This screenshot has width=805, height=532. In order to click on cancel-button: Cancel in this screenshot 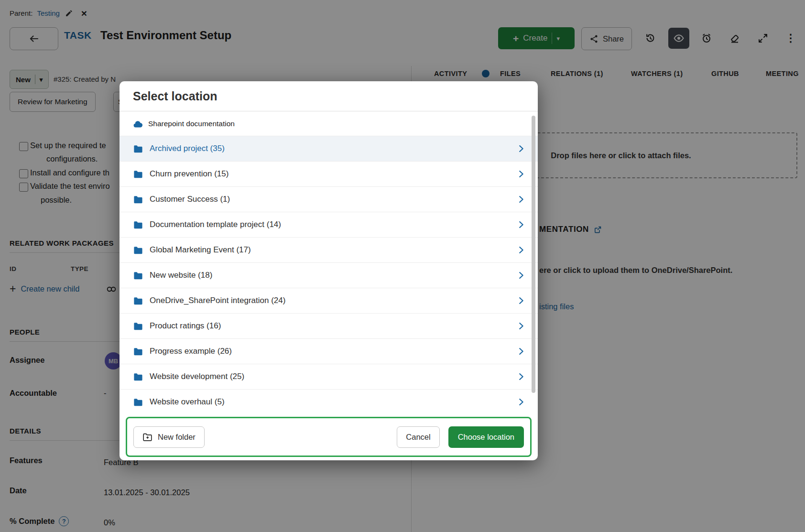, I will do `click(418, 437)`.